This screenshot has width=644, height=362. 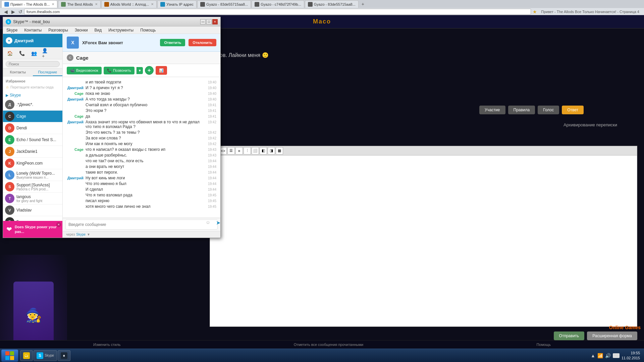 What do you see at coordinates (33, 152) in the screenshot?
I see `contact-jack: J JackDanie1` at bounding box center [33, 152].